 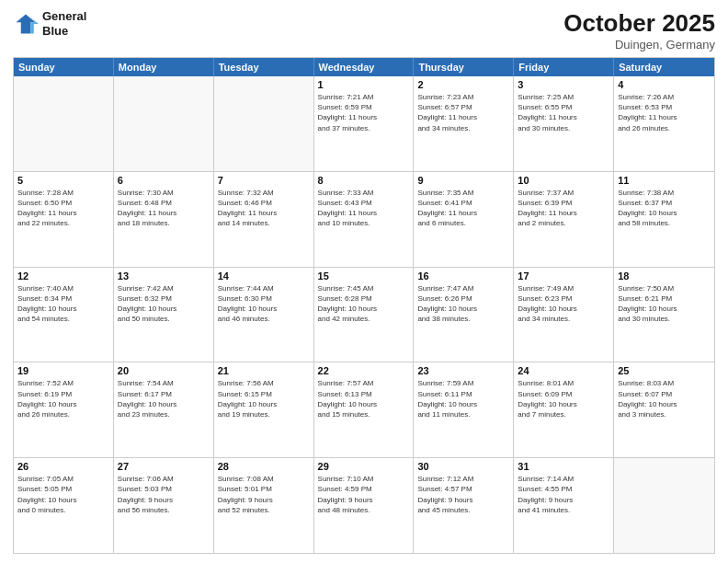 I want to click on day-number: 29, so click(x=364, y=466).